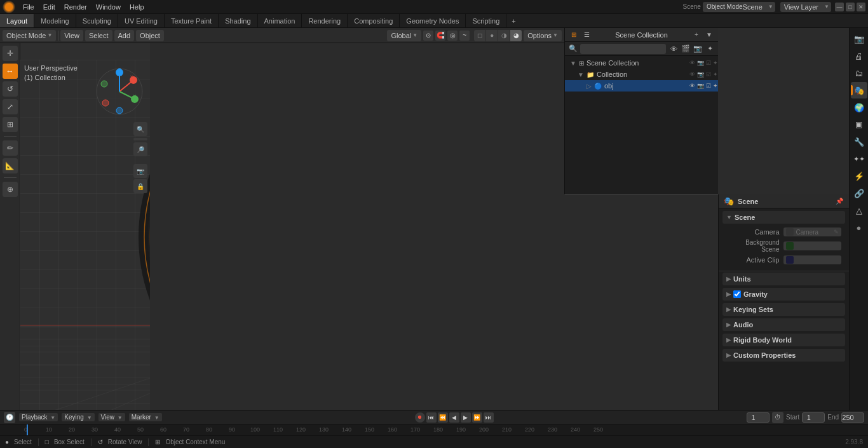 The height and width of the screenshot is (448, 868). I want to click on end-frame-input, so click(853, 417).